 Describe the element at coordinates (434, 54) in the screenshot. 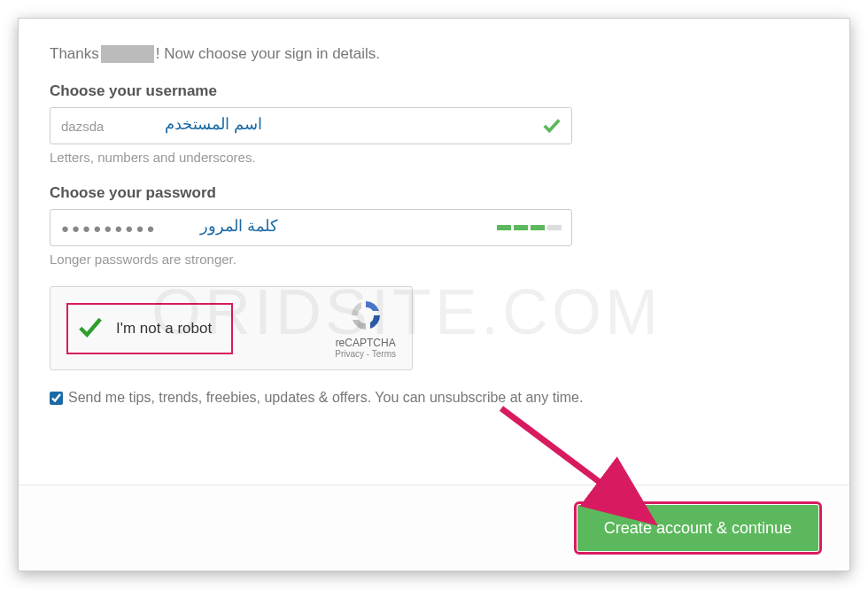

I see `greeting-text: Thanks ! Now choose your sign in details…` at that location.